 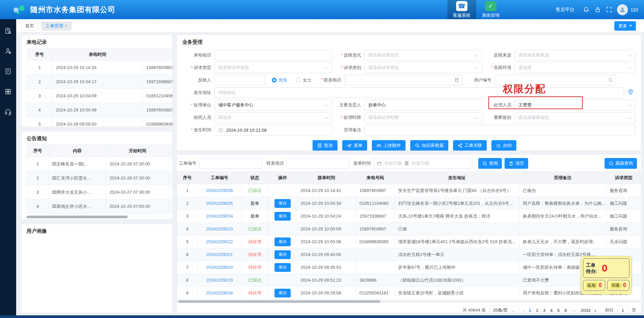 I want to click on order-id-link: 20241029023, so click(x=220, y=229).